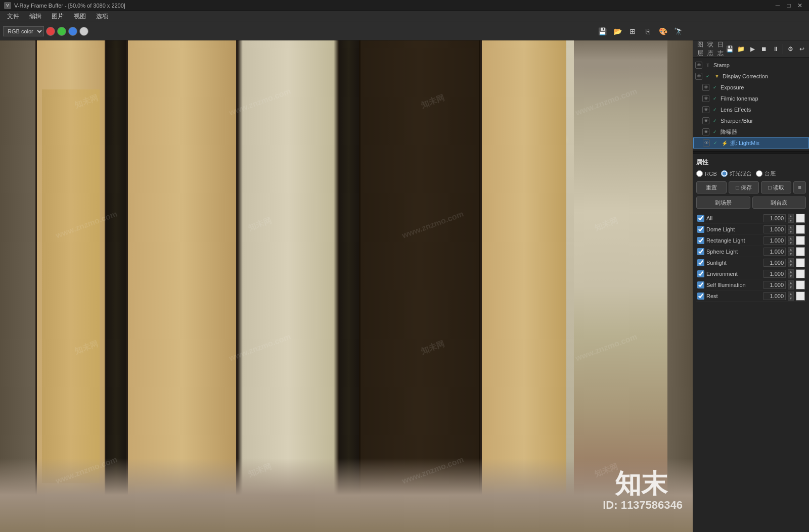 This screenshot has width=809, height=532. What do you see at coordinates (723, 203) in the screenshot?
I see `to-scene-button: 到场景` at bounding box center [723, 203].